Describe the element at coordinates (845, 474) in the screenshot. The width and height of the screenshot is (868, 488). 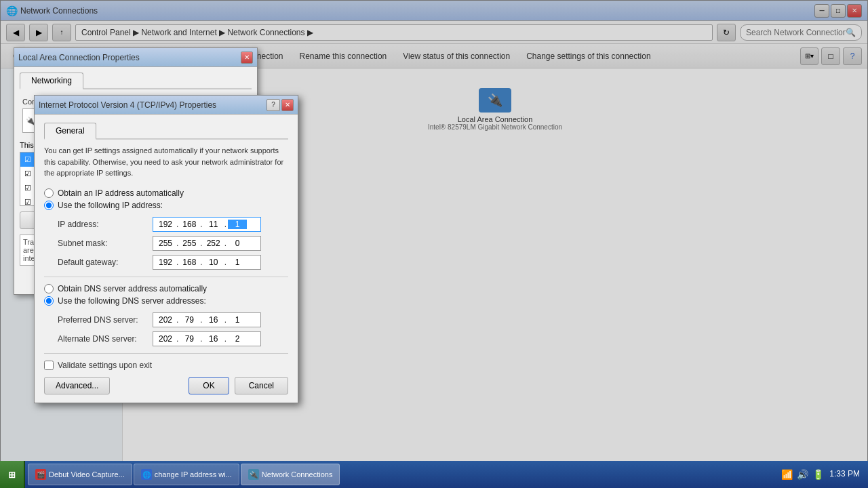
I see `clock: 1:33 PM` at that location.